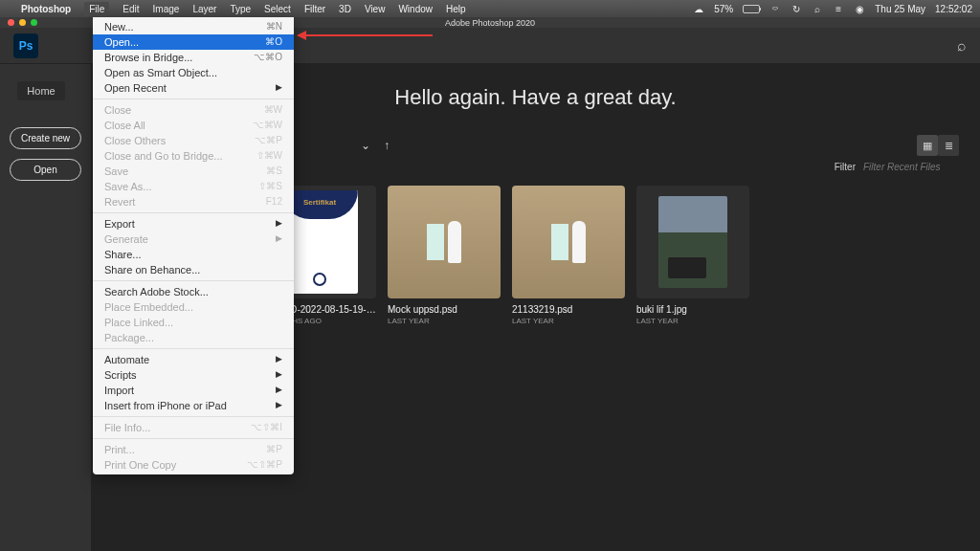 Image resolution: width=980 pixels, height=551 pixels. What do you see at coordinates (46, 10) in the screenshot?
I see `menubar-app-name: Photoshop` at bounding box center [46, 10].